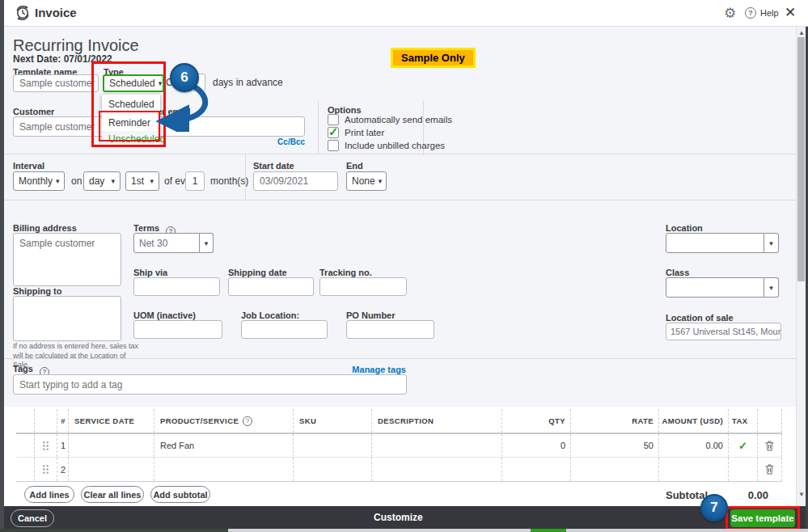 This screenshot has width=808, height=532. I want to click on bottom-strip-right, so click(687, 530).